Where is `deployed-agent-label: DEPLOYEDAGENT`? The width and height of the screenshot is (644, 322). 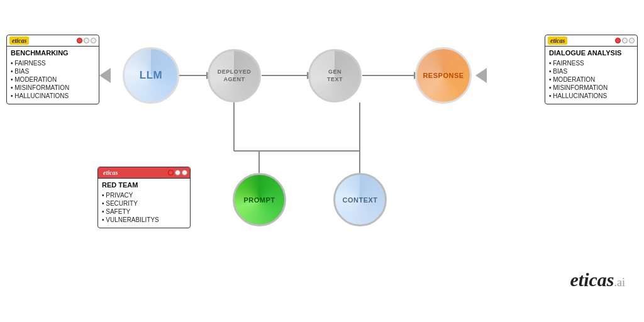
deployed-agent-label: DEPLOYEDAGENT is located at coordinates (235, 75).